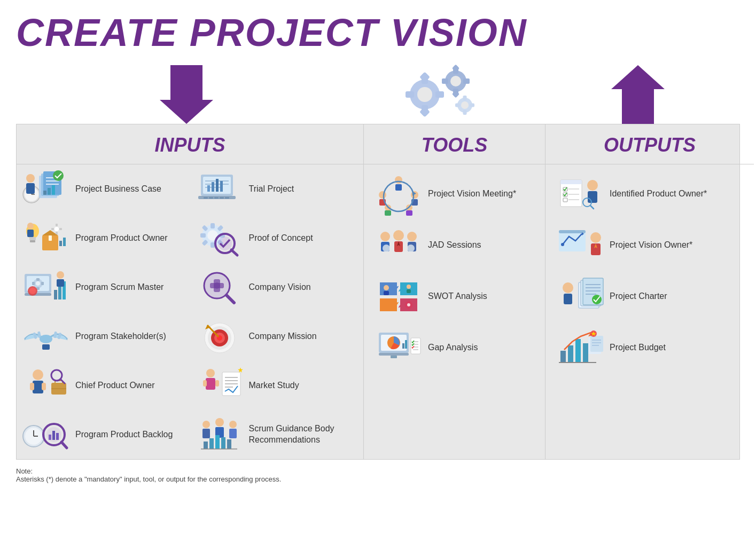  Describe the element at coordinates (454, 271) in the screenshot. I see `tools-list: Project Vision Meeting*` at that location.